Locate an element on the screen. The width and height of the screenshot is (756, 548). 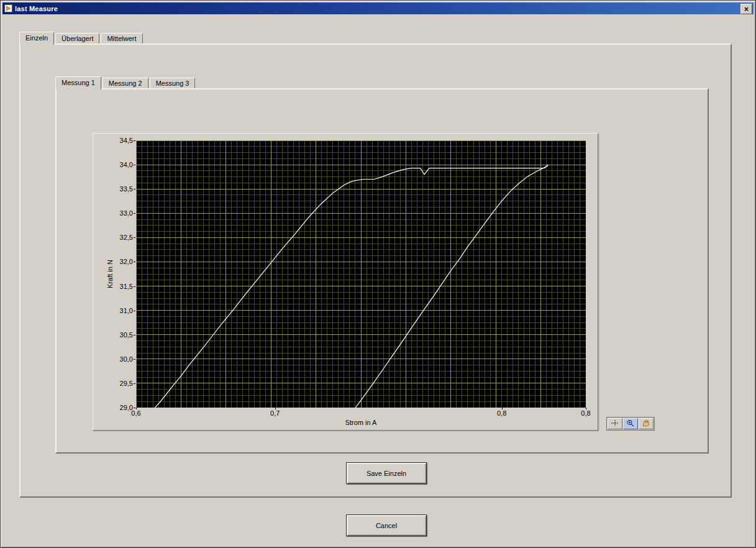
y-tick-label: 32,0 is located at coordinates (119, 262).